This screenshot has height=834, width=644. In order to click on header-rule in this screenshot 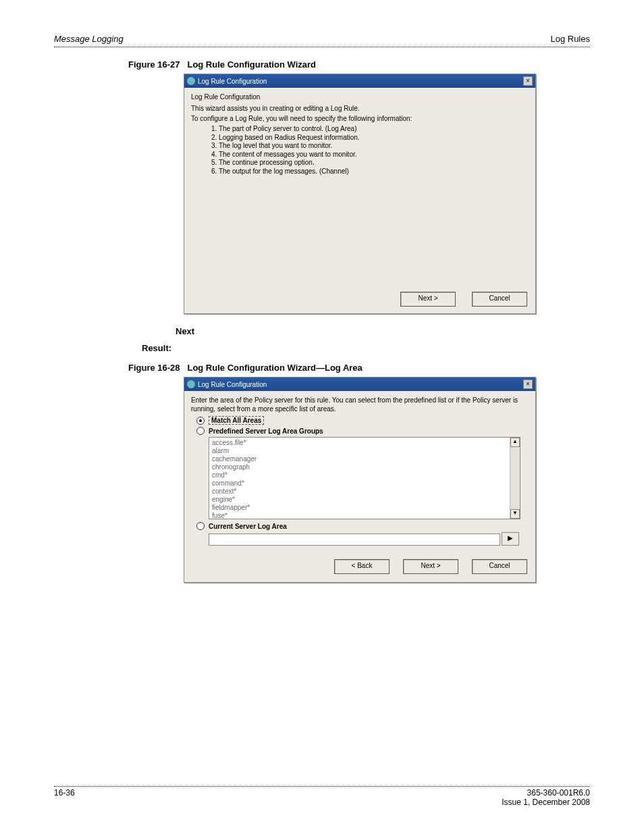, I will do `click(322, 47)`.